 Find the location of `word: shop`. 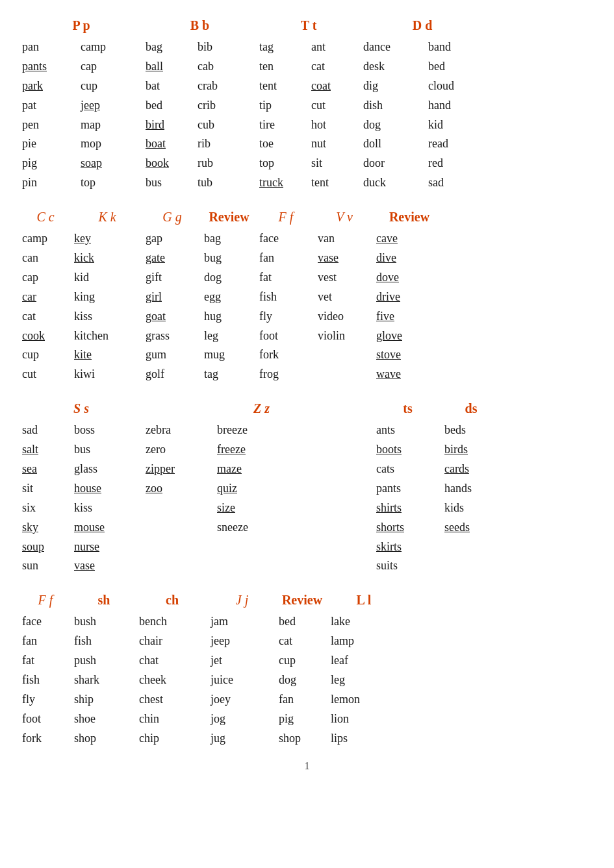

word: shop is located at coordinates (104, 739).